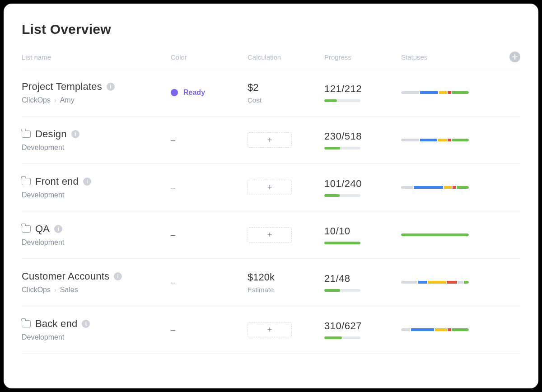  I want to click on list-name: QA, so click(42, 229).